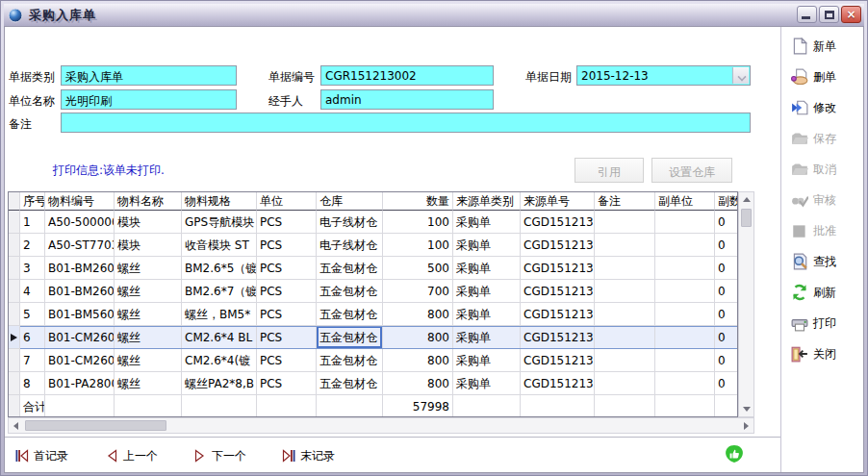 The image size is (868, 476). I want to click on hscroll-thumb, so click(96, 425).